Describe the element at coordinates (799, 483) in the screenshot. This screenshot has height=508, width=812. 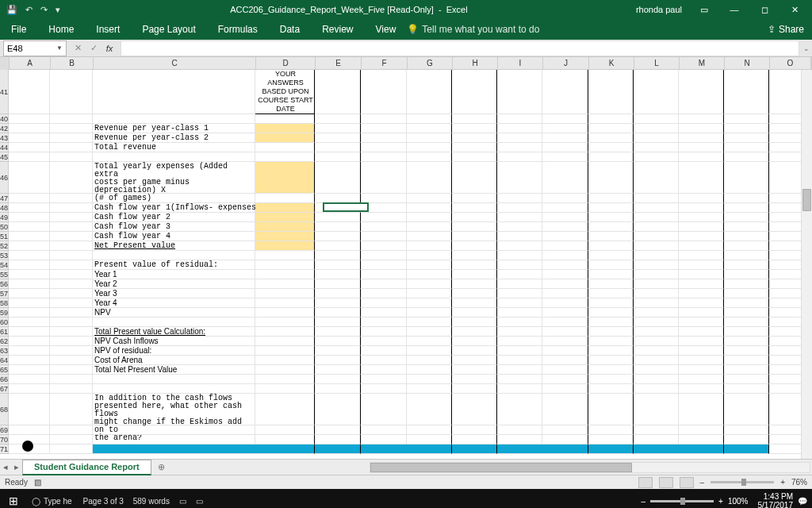
I see `zoom-level: 76%` at that location.